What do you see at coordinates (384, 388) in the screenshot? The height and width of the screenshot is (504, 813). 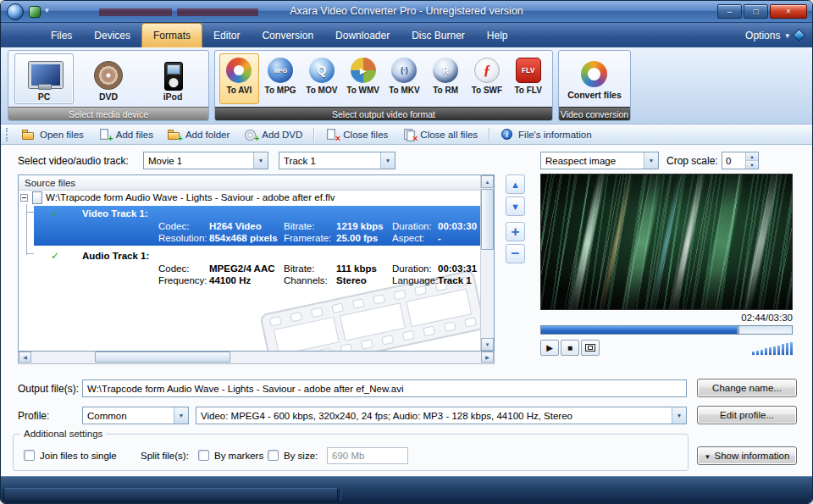 I see `output-file-input` at bounding box center [384, 388].